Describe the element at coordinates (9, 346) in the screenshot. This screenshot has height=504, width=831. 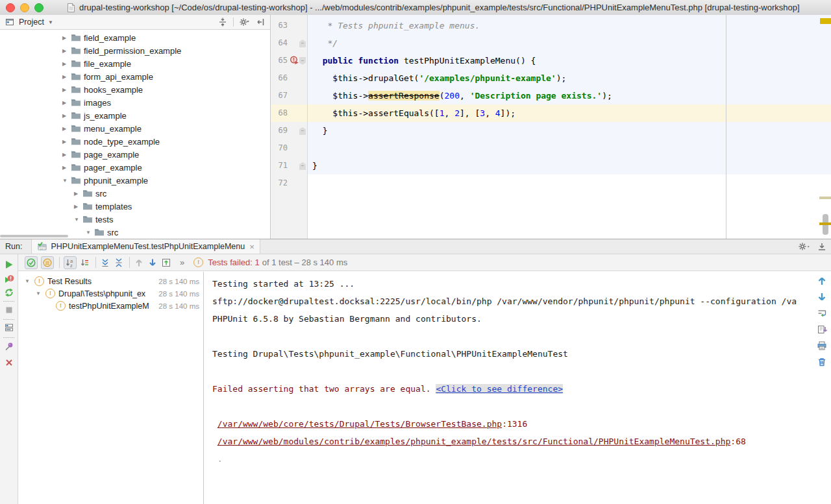
I see `pin-tab-button` at that location.